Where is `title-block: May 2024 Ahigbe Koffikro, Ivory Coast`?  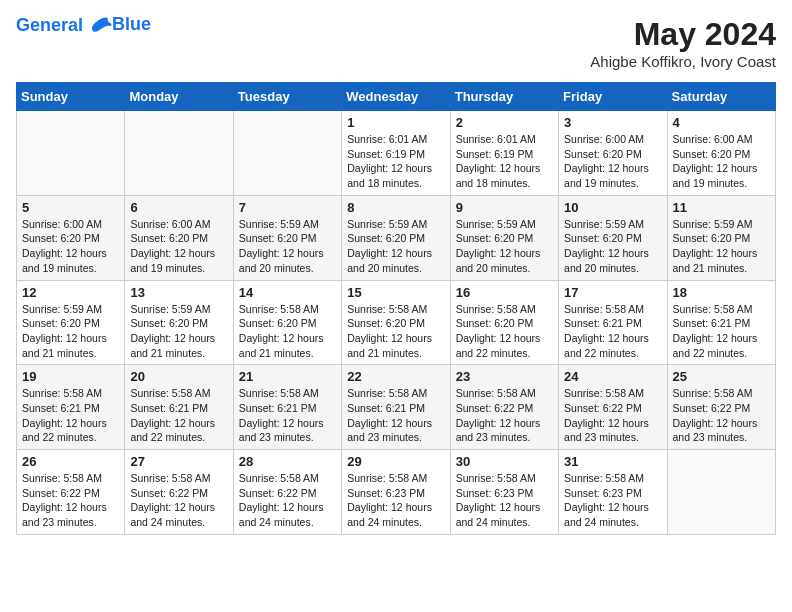
title-block: May 2024 Ahigbe Koffikro, Ivory Coast is located at coordinates (683, 43).